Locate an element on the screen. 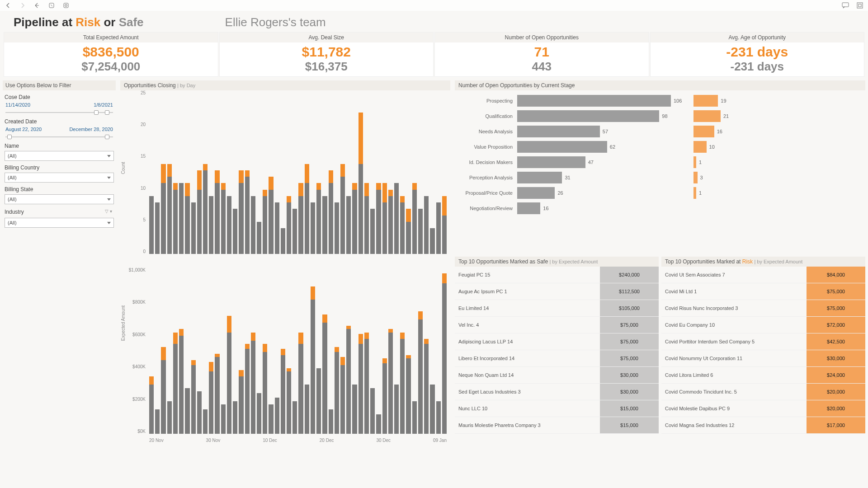  table-row: Covid Commodo Tincidunt Inc. 5 $20,000 is located at coordinates (763, 392).